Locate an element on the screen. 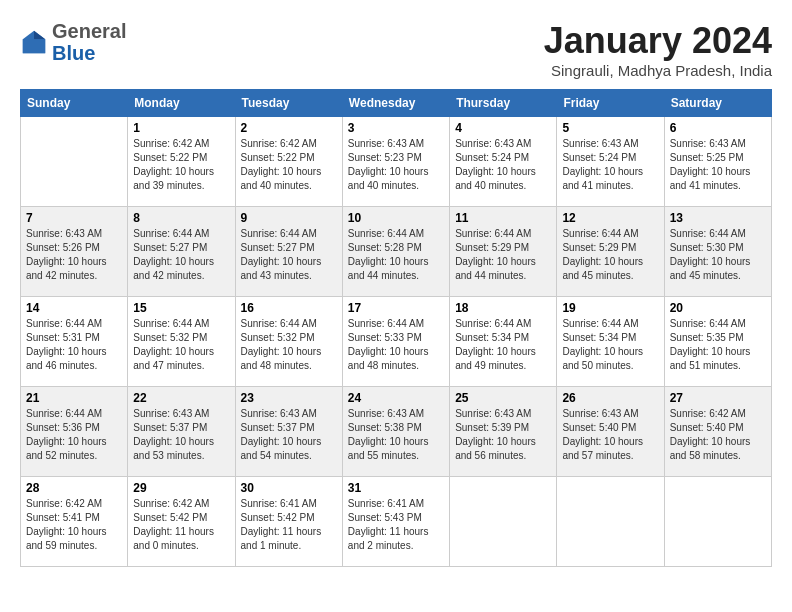  calendar-cell: 5Sunrise: 6:43 AMSunset: 5:24 PMDaylight… is located at coordinates (610, 162).